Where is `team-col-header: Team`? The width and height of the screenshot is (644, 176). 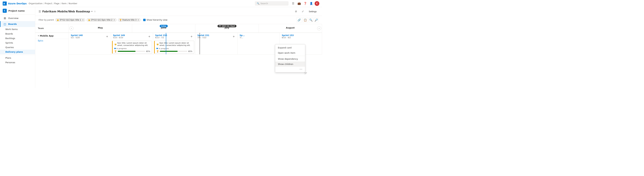 team-col-header: Team is located at coordinates (52, 28).